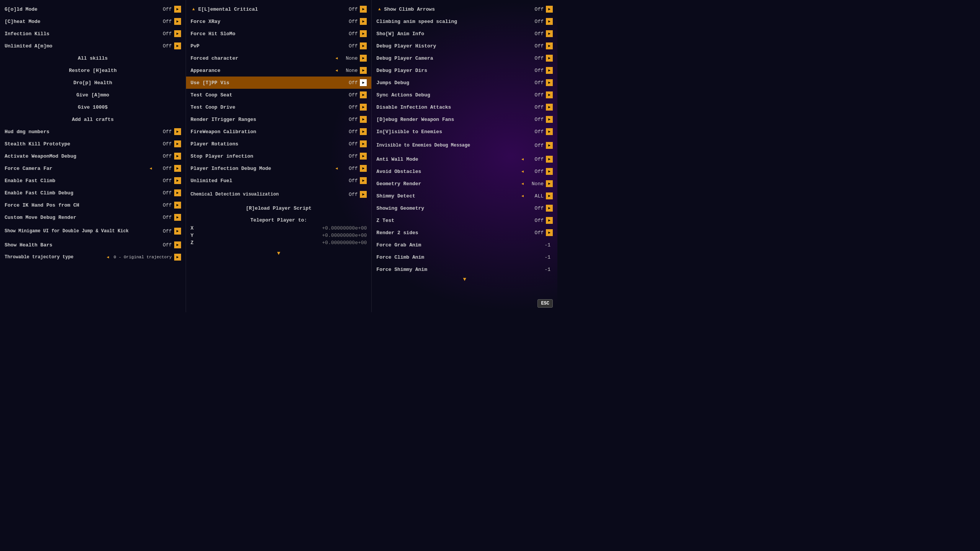 The height and width of the screenshot is (551, 980). Describe the element at coordinates (279, 107) in the screenshot. I see `item-test-coop-drive: Test Coop Drive Off ►` at that location.